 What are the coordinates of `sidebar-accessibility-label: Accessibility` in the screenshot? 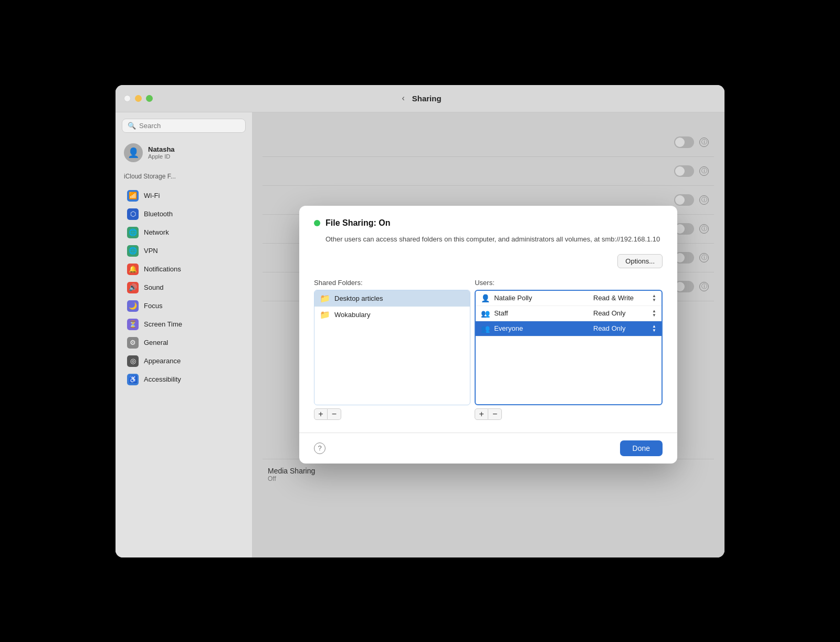 It's located at (163, 379).